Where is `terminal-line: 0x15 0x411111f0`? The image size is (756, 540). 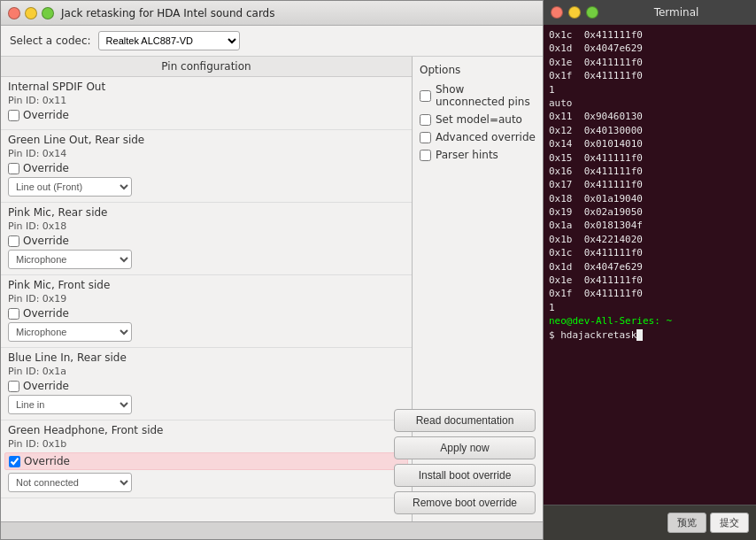
terminal-line: 0x15 0x411111f0 is located at coordinates (650, 158).